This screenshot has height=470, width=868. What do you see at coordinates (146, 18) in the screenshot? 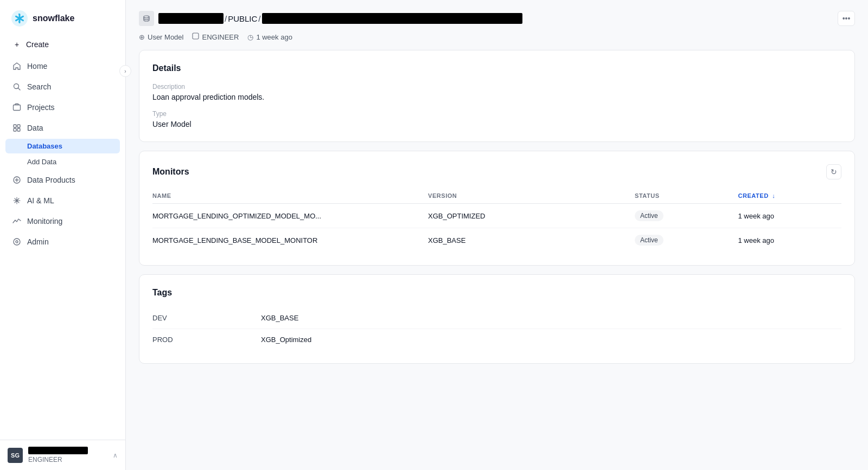
I see `breadcrumb-db-icon` at bounding box center [146, 18].